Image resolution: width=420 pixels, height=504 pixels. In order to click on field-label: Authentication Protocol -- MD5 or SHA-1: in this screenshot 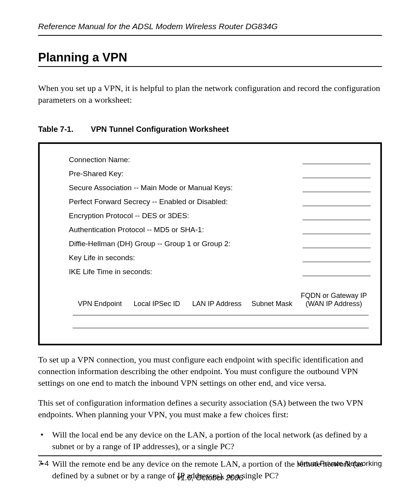, I will do `click(136, 230)`.